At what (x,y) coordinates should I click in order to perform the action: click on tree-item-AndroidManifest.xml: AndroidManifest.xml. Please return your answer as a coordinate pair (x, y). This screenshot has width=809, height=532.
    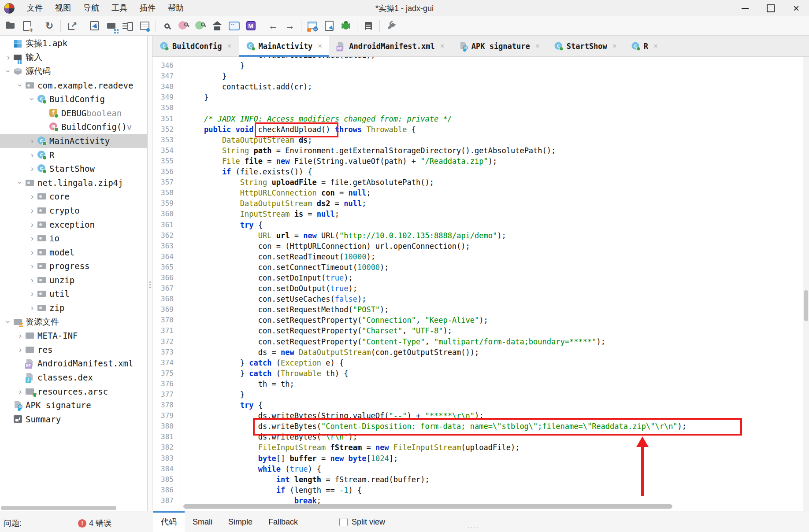
    Looking at the image, I should click on (74, 364).